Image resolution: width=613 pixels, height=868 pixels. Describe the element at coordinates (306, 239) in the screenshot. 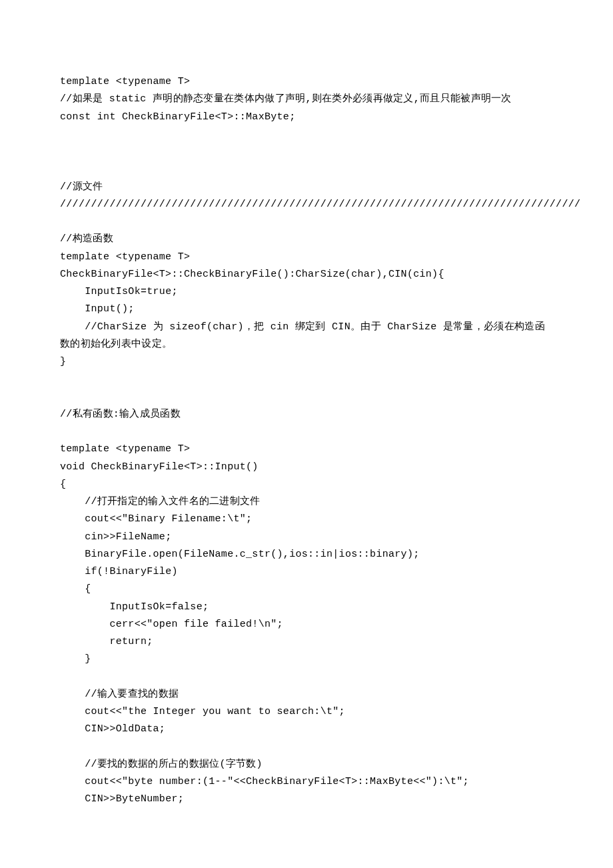

I see `code-line: //构造函数` at that location.